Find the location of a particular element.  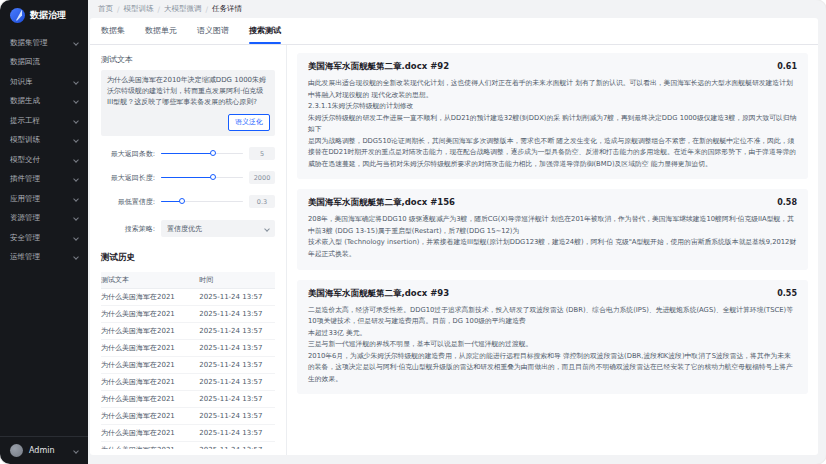

sidebar-item-resource-management: 资源管理 is located at coordinates (44, 219).